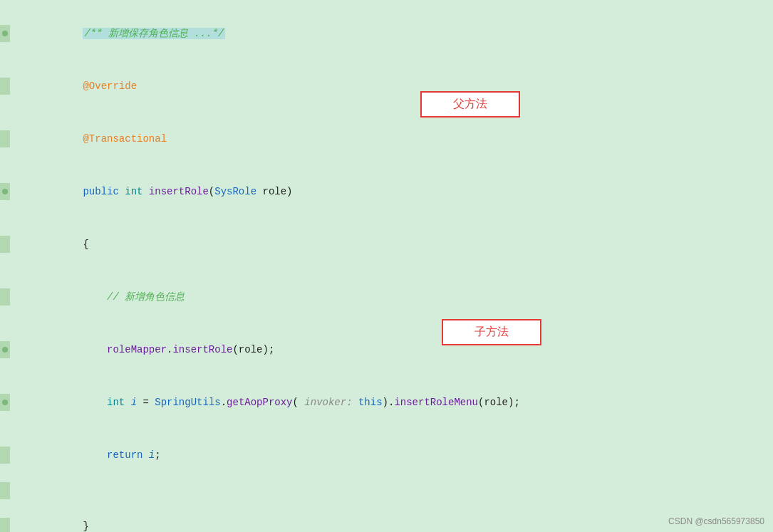 Image resolution: width=773 pixels, height=532 pixels. What do you see at coordinates (386, 192) in the screenshot?
I see `line-4: public int insertRole(SysRole role)` at bounding box center [386, 192].